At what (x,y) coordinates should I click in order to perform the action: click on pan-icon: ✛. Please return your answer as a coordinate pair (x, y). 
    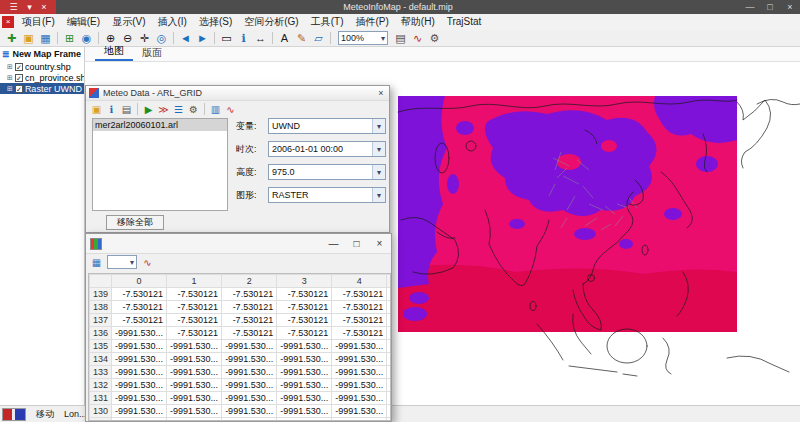
    Looking at the image, I should click on (144, 38).